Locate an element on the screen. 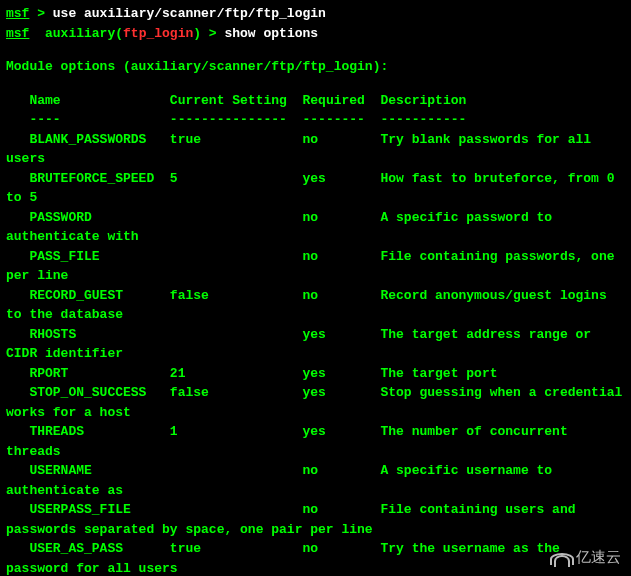 Image resolution: width=631 pixels, height=576 pixels. option-row: BRUTEFORCE_SPEED 5 yes How fast to brute… is located at coordinates (316, 188).